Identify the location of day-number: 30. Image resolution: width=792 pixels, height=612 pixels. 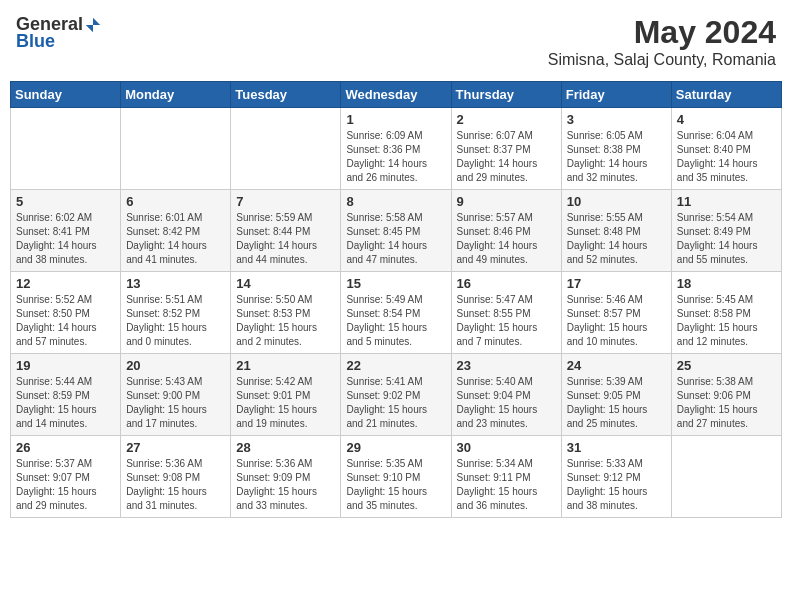
(506, 448).